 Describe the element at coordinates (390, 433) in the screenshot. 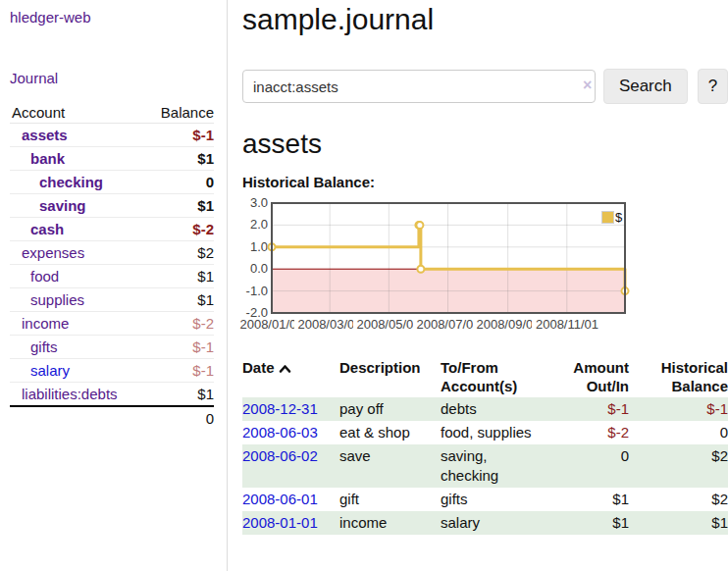

I see `transaction-description: eat & shop` at that location.